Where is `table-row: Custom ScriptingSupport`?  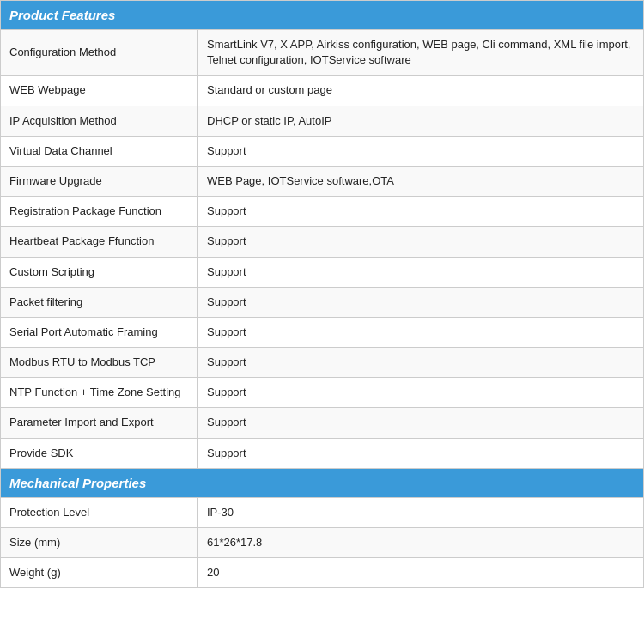
table-row: Custom ScriptingSupport is located at coordinates (323, 271).